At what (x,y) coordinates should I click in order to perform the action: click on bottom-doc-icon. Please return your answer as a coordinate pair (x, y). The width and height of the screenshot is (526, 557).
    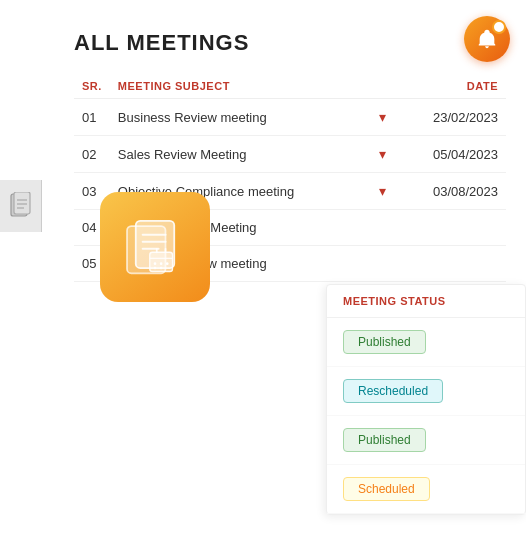
    Looking at the image, I should click on (155, 247).